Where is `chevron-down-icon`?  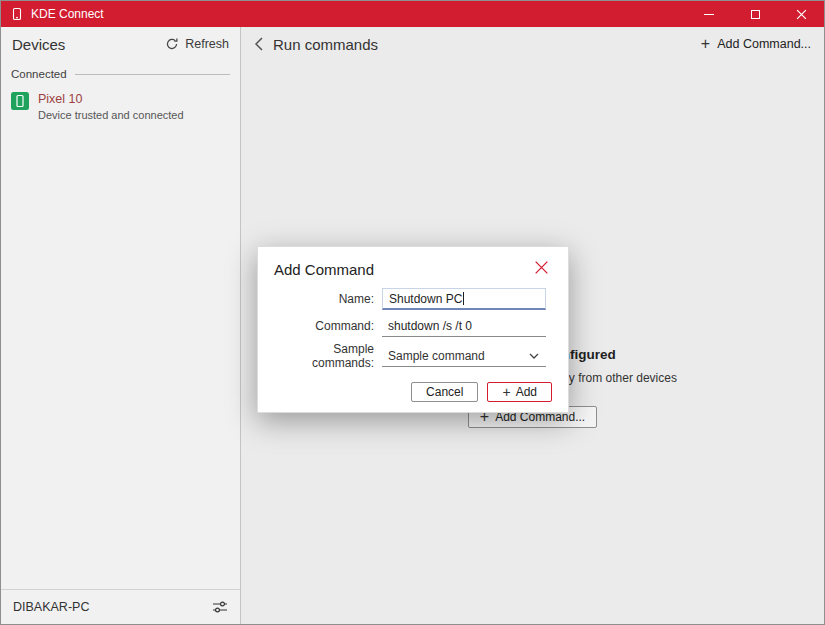 chevron-down-icon is located at coordinates (534, 356).